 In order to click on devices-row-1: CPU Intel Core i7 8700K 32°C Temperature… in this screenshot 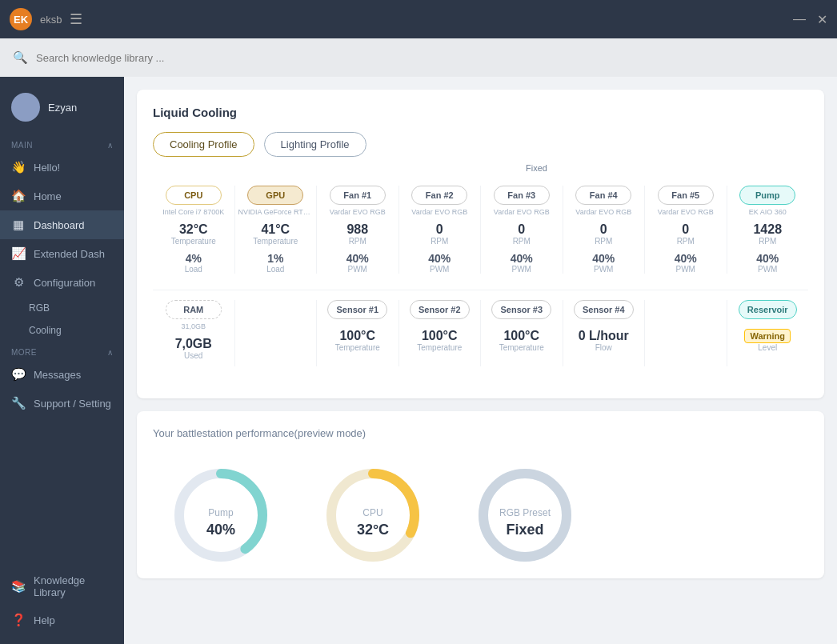, I will do `click(480, 230)`.